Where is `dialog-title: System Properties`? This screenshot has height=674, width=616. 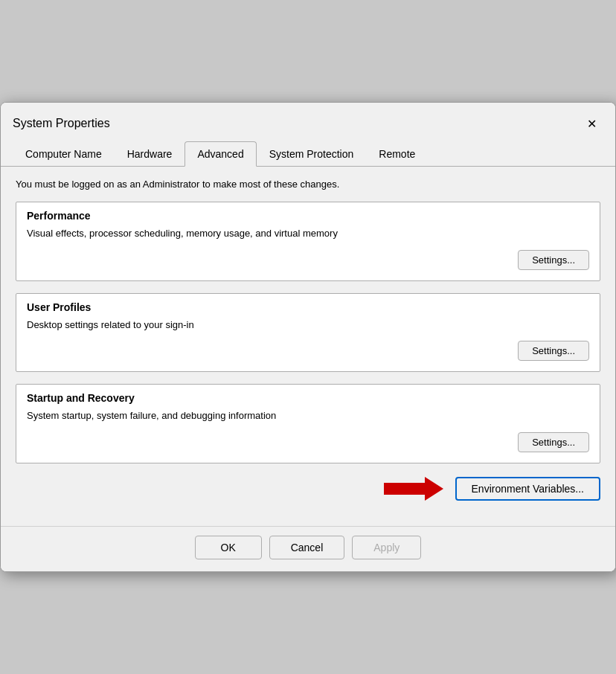
dialog-title: System Properties is located at coordinates (61, 123).